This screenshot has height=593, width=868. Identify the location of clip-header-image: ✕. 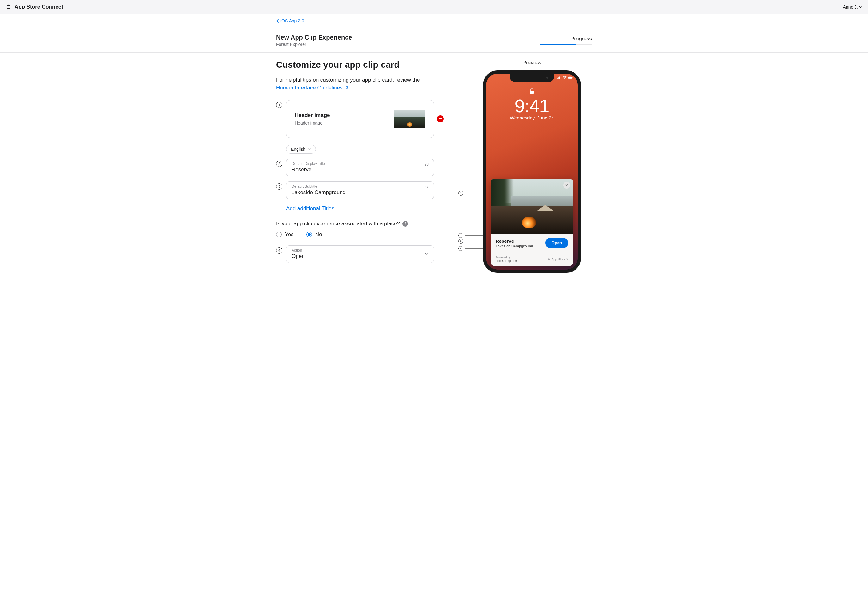
(532, 206).